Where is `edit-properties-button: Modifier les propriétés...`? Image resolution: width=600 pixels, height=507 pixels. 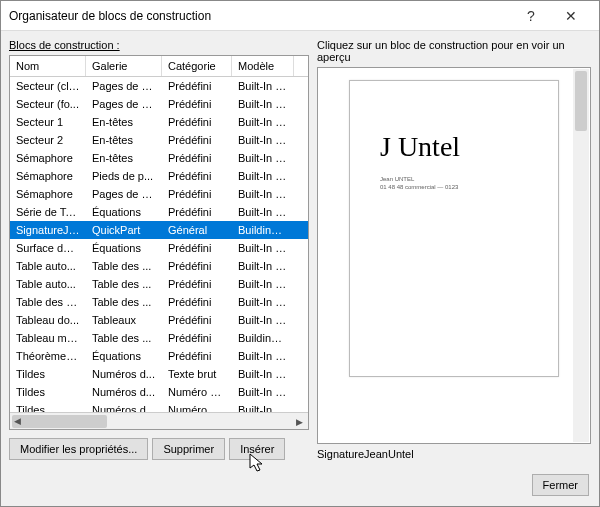
edit-properties-button: Modifier les propriétés... is located at coordinates (78, 449).